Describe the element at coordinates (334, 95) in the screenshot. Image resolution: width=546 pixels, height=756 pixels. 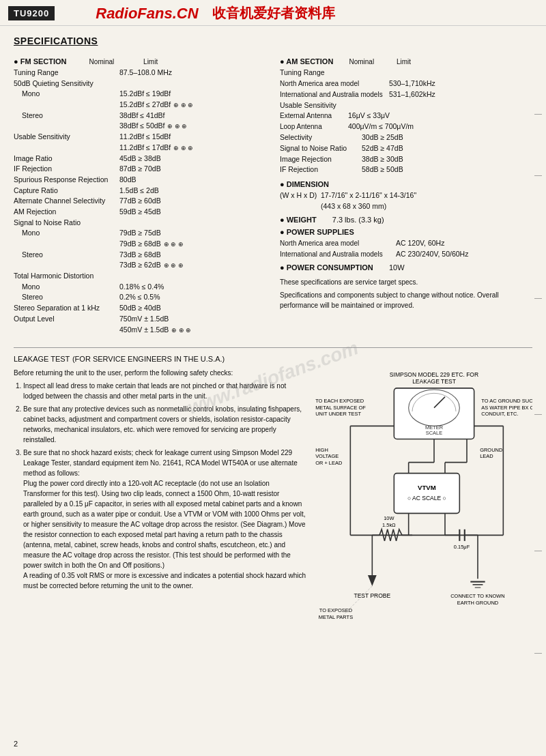
I see `intl-model-label: International and Australia models` at that location.